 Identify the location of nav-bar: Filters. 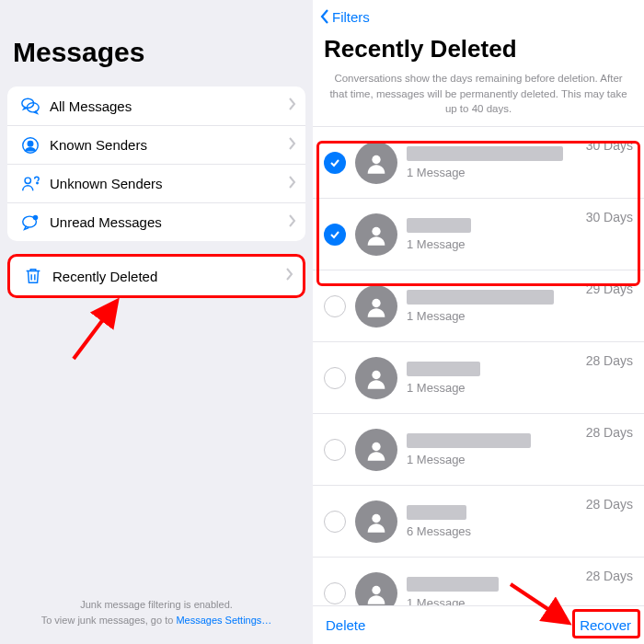
(478, 17).